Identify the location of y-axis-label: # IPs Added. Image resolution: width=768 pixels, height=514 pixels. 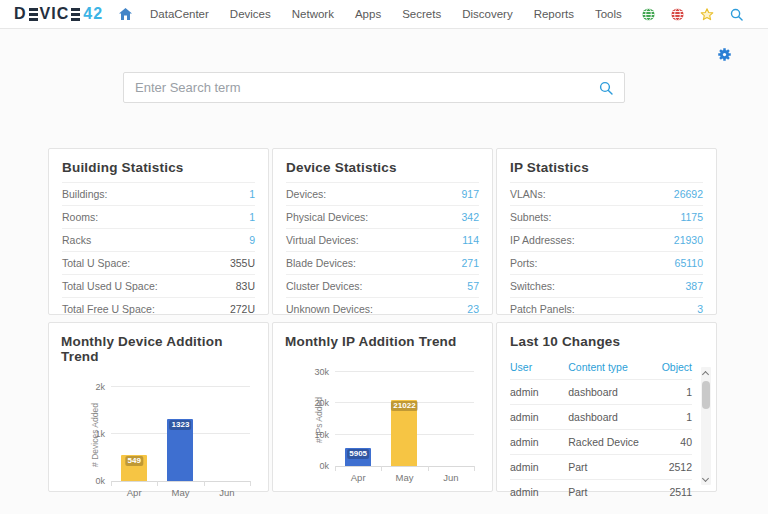
(319, 420).